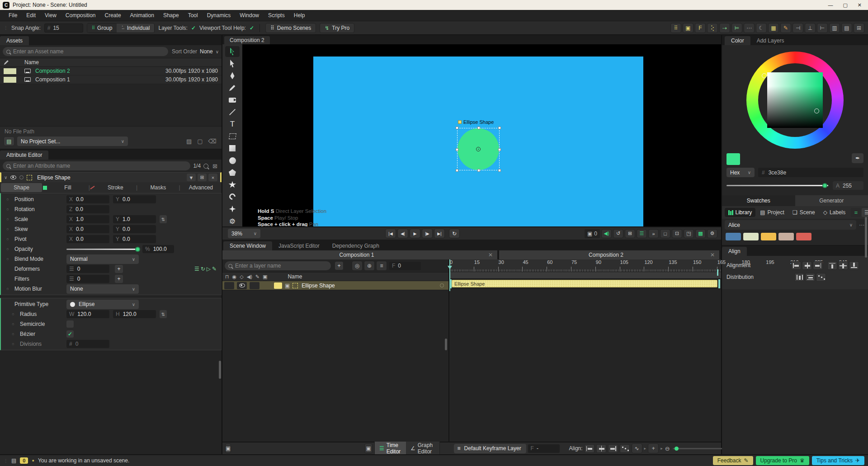  Describe the element at coordinates (232, 64) in the screenshot. I see `direct-select-tool` at that location.